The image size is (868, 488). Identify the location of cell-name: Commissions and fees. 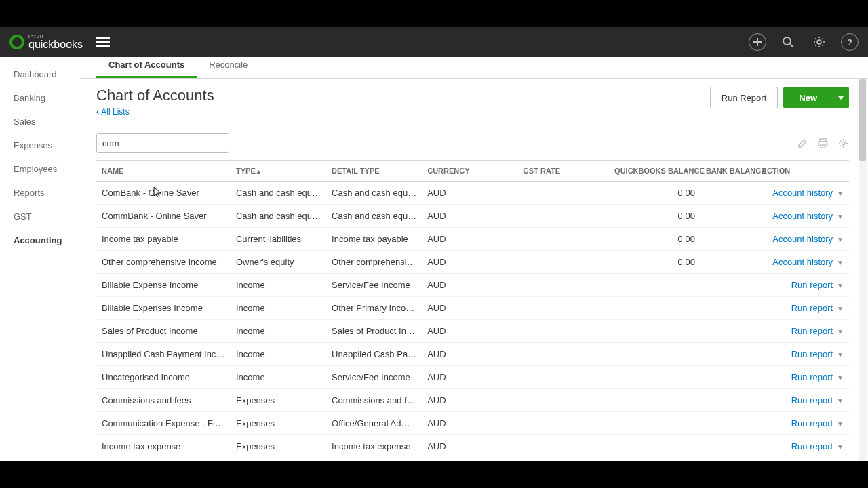
(163, 401).